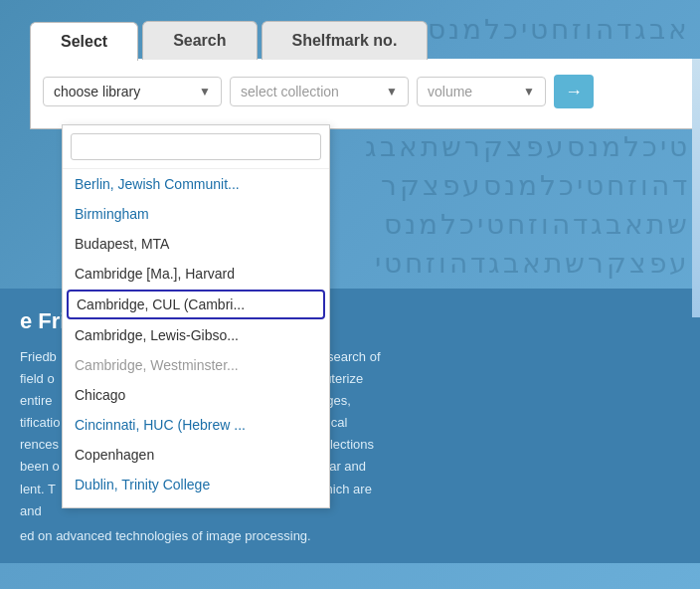  What do you see at coordinates (345, 40) in the screenshot?
I see `tab-shelfmark: Shelfmark no.` at bounding box center [345, 40].